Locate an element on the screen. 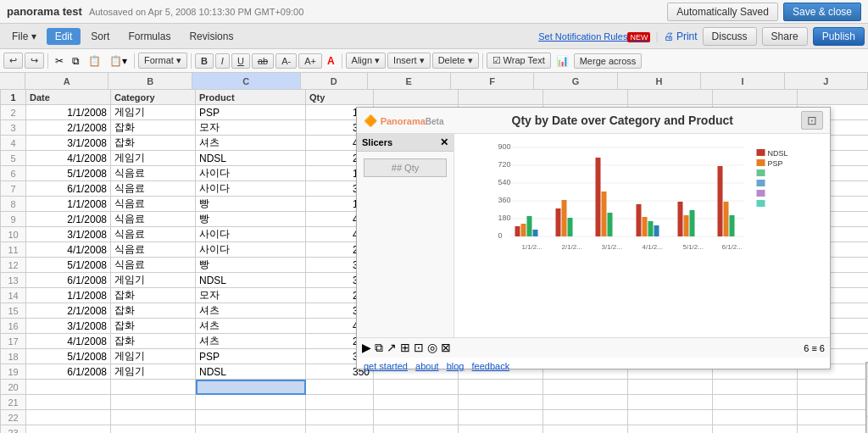 The width and height of the screenshot is (868, 433). svg-text: 180 is located at coordinates (505, 218).